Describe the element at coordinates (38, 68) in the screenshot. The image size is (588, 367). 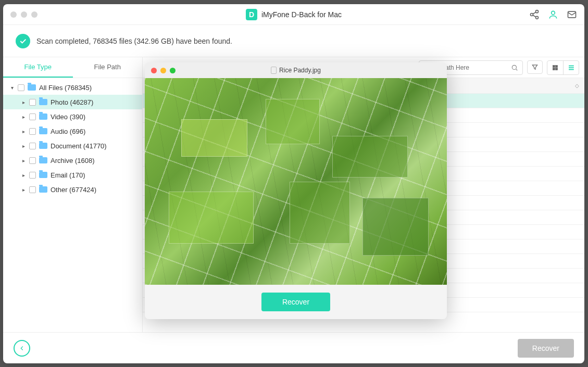
I see `tab-file-type: File Type` at that location.